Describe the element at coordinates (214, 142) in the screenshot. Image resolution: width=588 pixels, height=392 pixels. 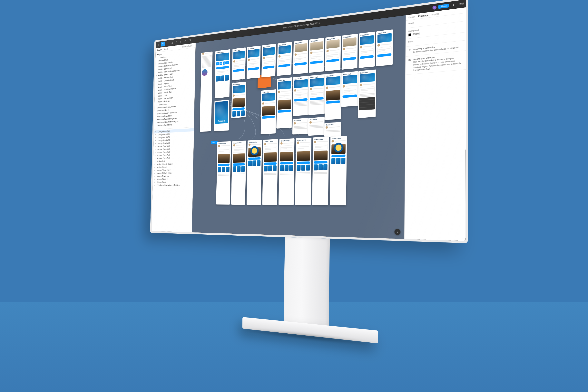
I see `flow-start-badge: Flow 1` at that location.